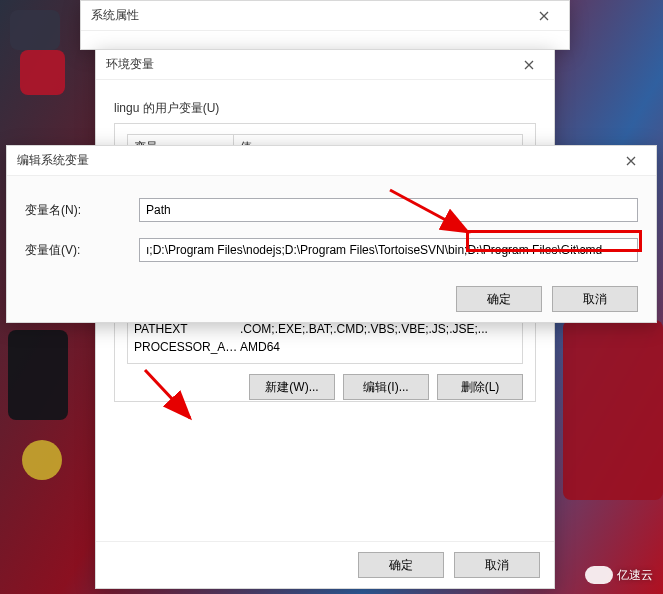 The image size is (663, 594). Describe the element at coordinates (325, 347) in the screenshot. I see `table-row: PROCESSOR_AR... AMD64` at that location.